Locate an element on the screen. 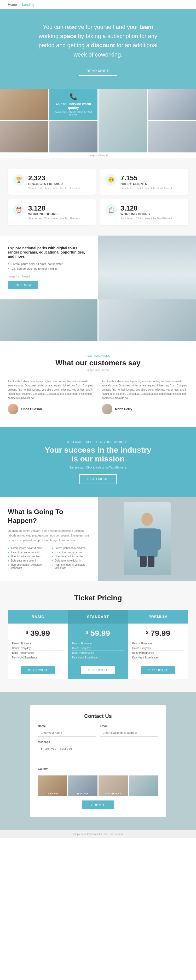 This screenshot has width=196, height=980. contact-title: Contact Us is located at coordinates (98, 716).